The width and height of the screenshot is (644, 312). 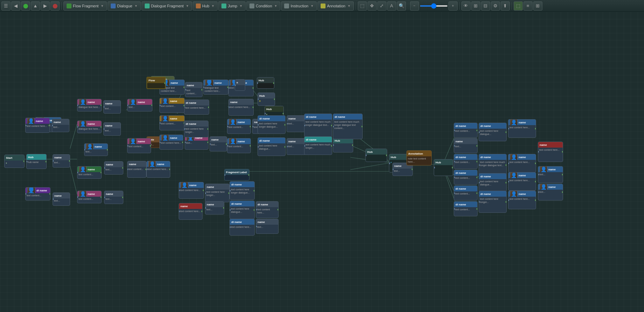 What do you see at coordinates (242, 227) in the screenshot?
I see `dl-bottom-4: dl name text content here...` at bounding box center [242, 227].